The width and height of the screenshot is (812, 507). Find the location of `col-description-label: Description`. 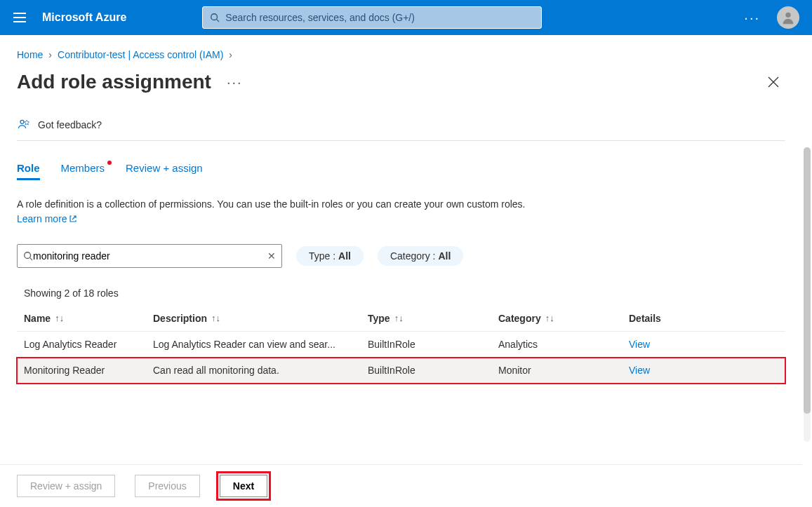

col-description-label: Description is located at coordinates (180, 318).